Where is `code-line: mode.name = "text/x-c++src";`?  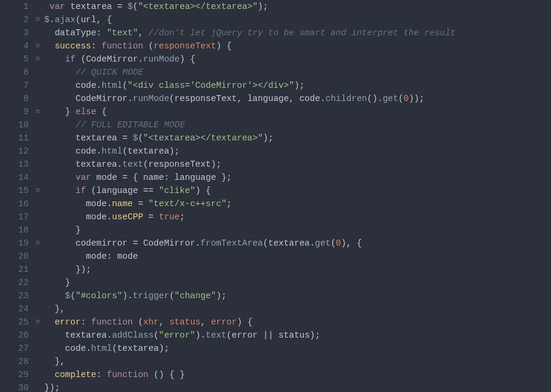 code-line: mode.name = "text/x-c++src"; is located at coordinates (298, 204).